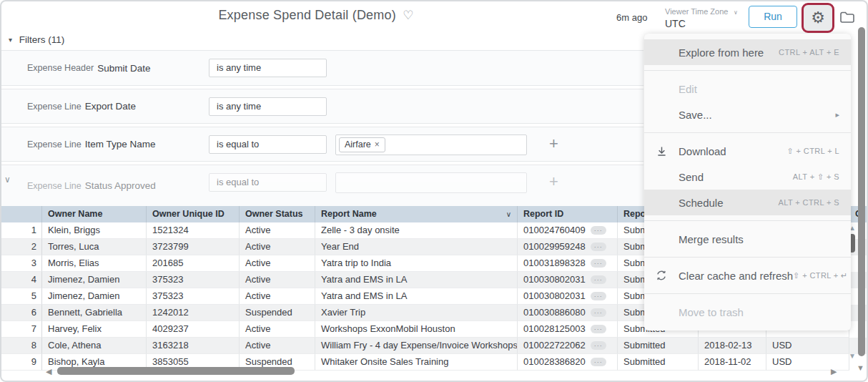 The width and height of the screenshot is (868, 382). Describe the element at coordinates (49, 372) in the screenshot. I see `table-scroll-left-arrow-icon: ◀` at that location.